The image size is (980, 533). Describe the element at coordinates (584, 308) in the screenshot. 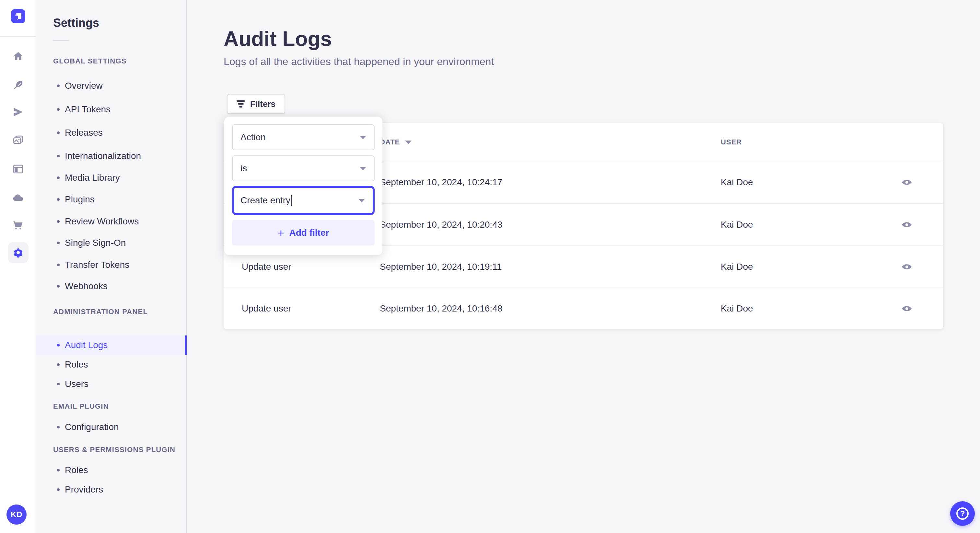

I see `table-row: Update user September 10, 2024, 10:16:48…` at that location.